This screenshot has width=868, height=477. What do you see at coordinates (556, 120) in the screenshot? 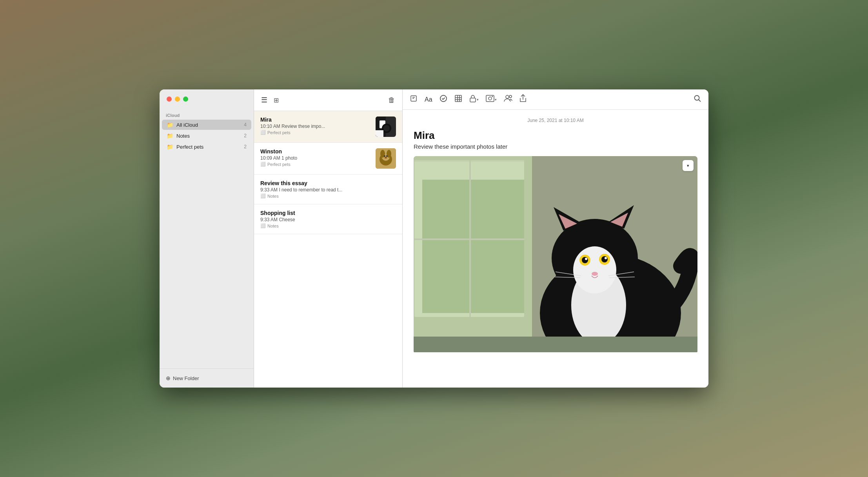
I see `detail-date: June 25, 2021 at 10:10 AM` at bounding box center [556, 120].